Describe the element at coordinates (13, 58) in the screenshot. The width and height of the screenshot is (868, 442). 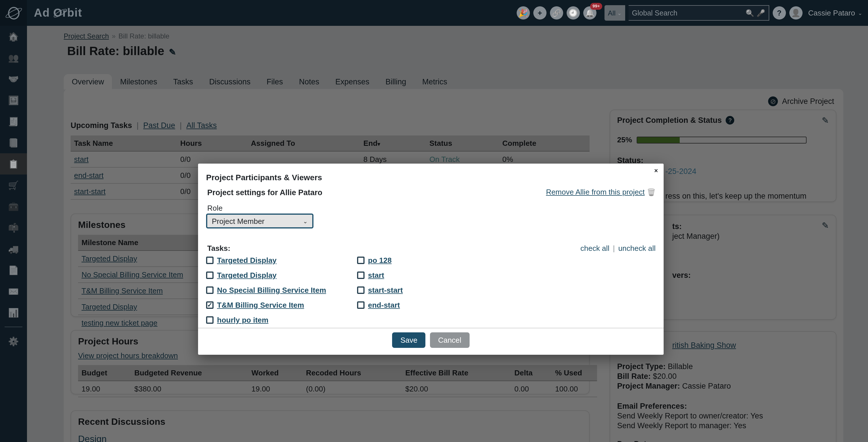
I see `sidebar-item-contacts: 👥` at that location.